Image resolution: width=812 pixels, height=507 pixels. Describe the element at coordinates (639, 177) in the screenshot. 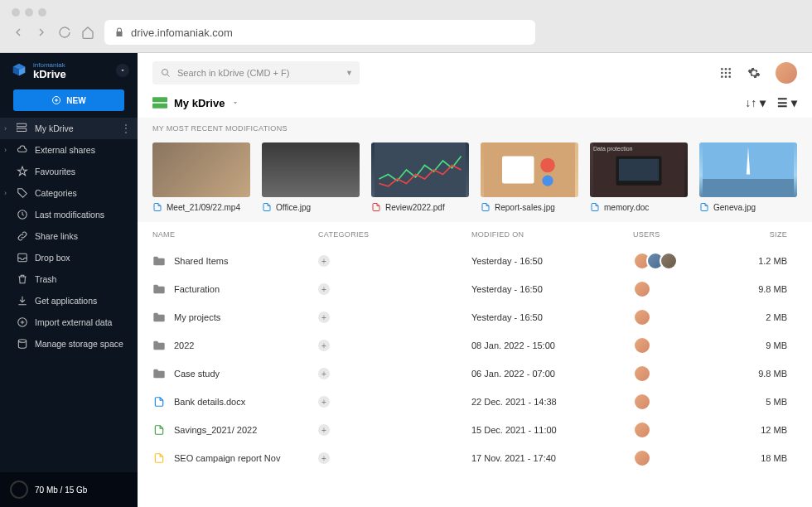

I see `thumbnail-item: Data protectionmemory.doc` at that location.